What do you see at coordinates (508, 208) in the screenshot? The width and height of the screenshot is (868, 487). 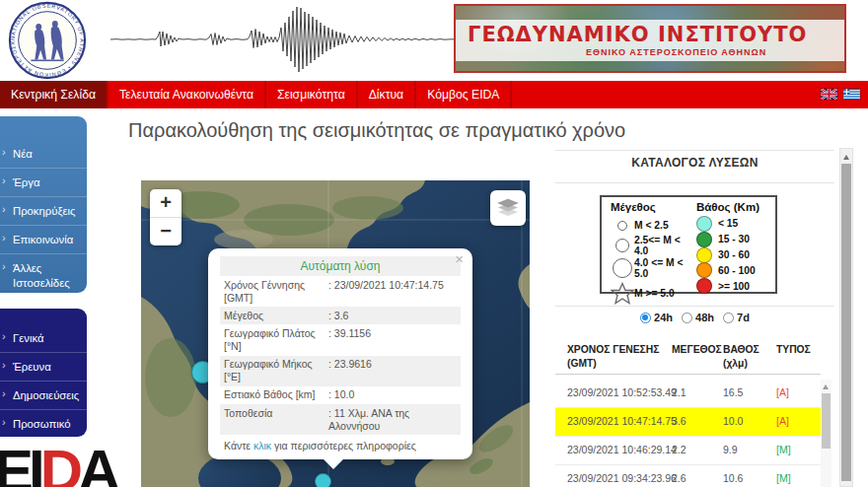 I see `layers-icon` at bounding box center [508, 208].